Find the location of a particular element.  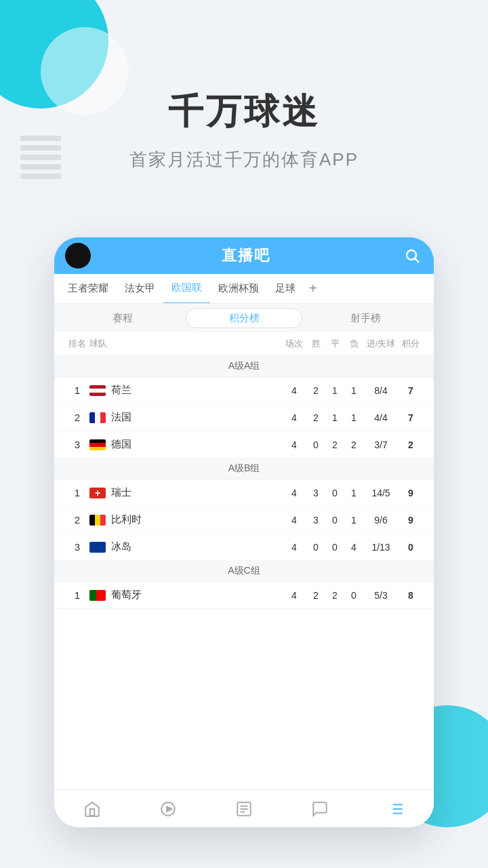

draw: 1 is located at coordinates (335, 391).